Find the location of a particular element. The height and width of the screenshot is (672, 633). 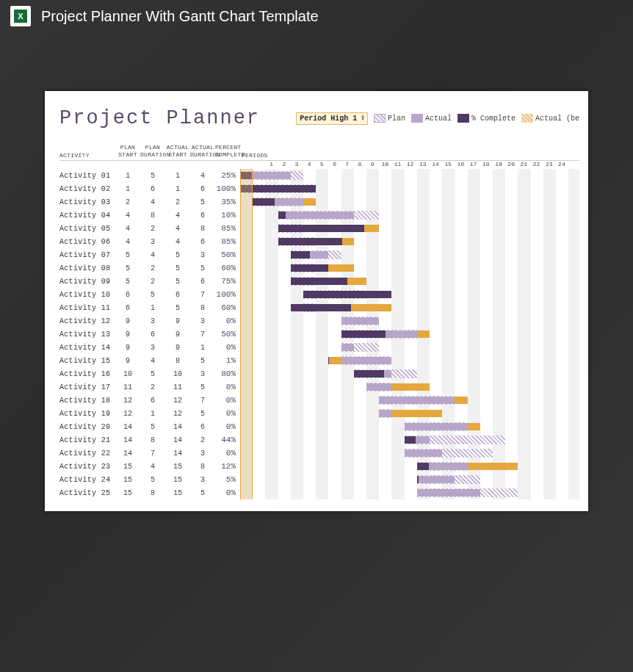

cell-actual-duration: 6 is located at coordinates (203, 216).